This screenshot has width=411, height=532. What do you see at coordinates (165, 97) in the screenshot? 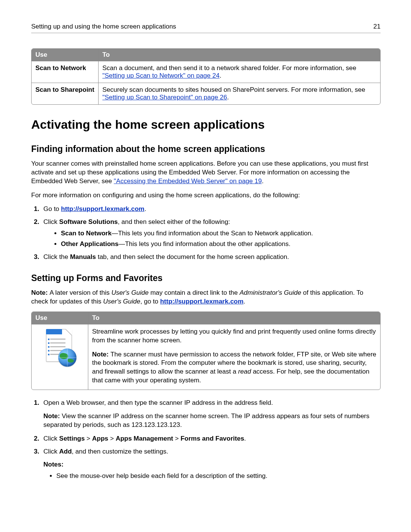
I see `scan-sharepoint-link: "Setting up Scan to Sharepoint" on page …` at bounding box center [165, 97].